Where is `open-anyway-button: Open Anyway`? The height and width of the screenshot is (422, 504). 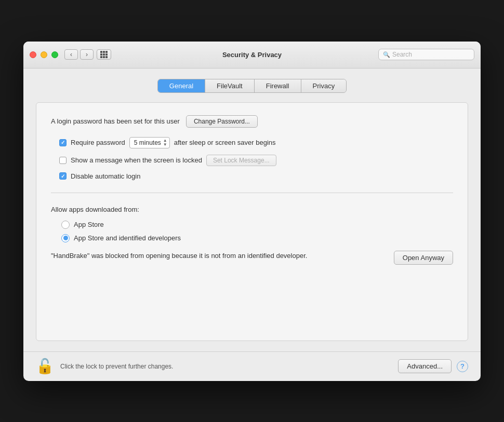
open-anyway-button: Open Anyway is located at coordinates (423, 257).